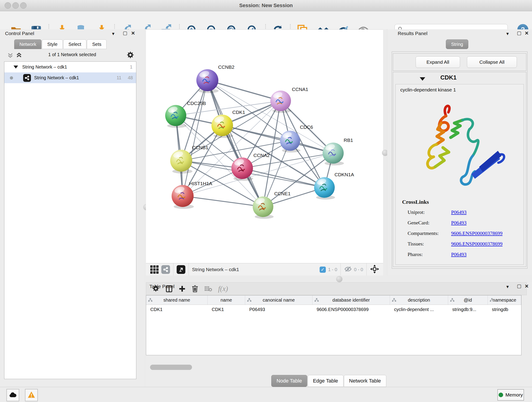 This screenshot has height=402, width=532. Describe the element at coordinates (306, 127) in the screenshot. I see `node-label-CDC6: CDC6` at that location.